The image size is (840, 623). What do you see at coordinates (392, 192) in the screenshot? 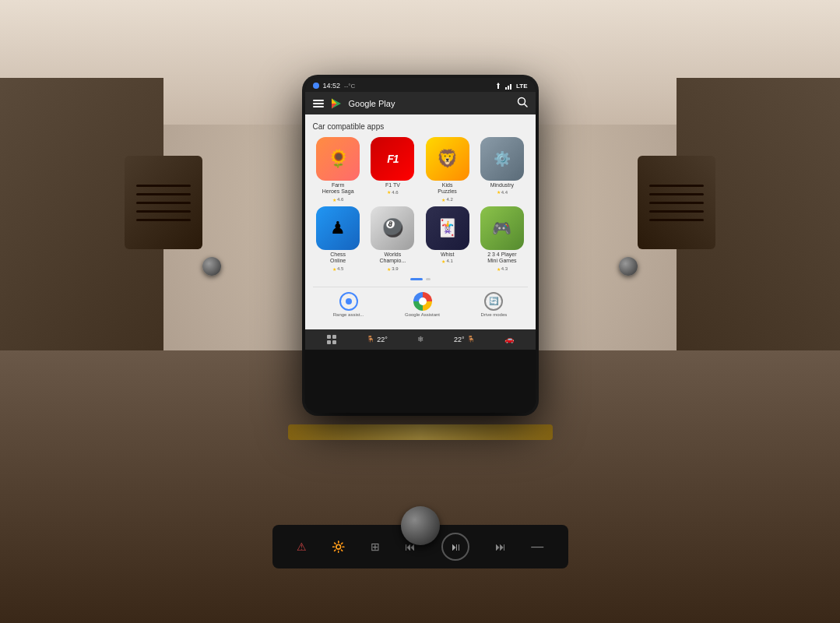
I see `app-rating-f1-tv: ★ 4.6` at bounding box center [392, 192].